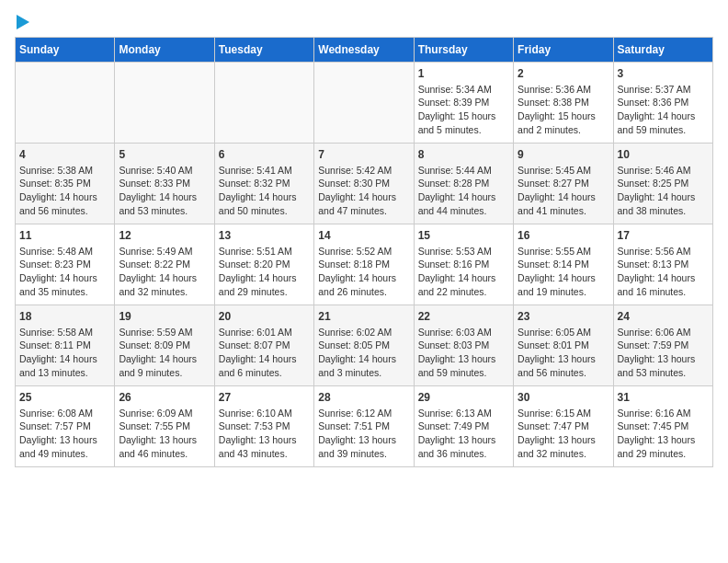 This screenshot has height=563, width=728. Describe the element at coordinates (563, 74) in the screenshot. I see `day-number: 2` at that location.